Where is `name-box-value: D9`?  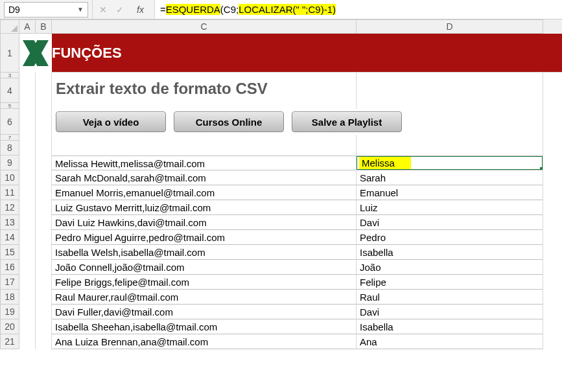 name-box-value: D9 is located at coordinates (14, 10).